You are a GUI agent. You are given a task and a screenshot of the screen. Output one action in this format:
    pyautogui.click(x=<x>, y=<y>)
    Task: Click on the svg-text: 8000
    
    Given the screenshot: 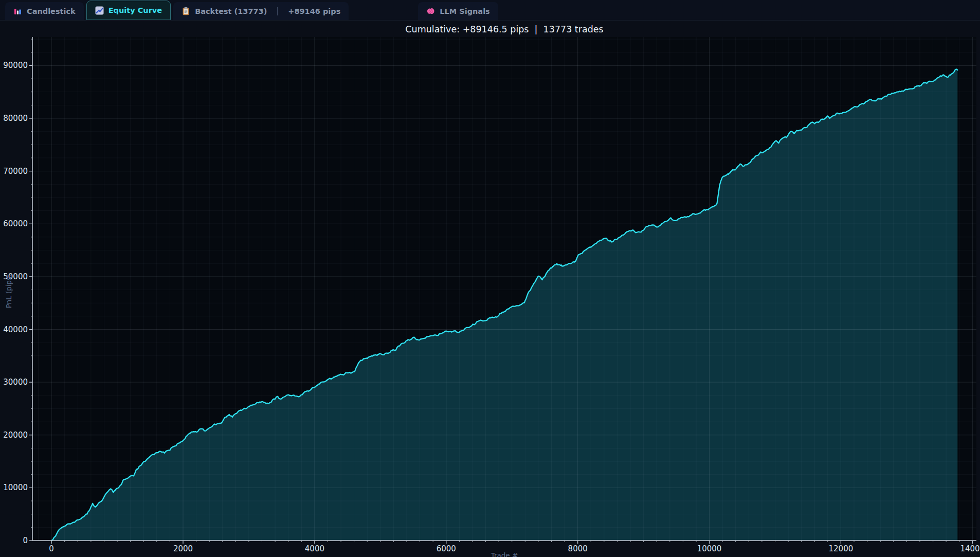 What is the action you would take?
    pyautogui.click(x=578, y=549)
    